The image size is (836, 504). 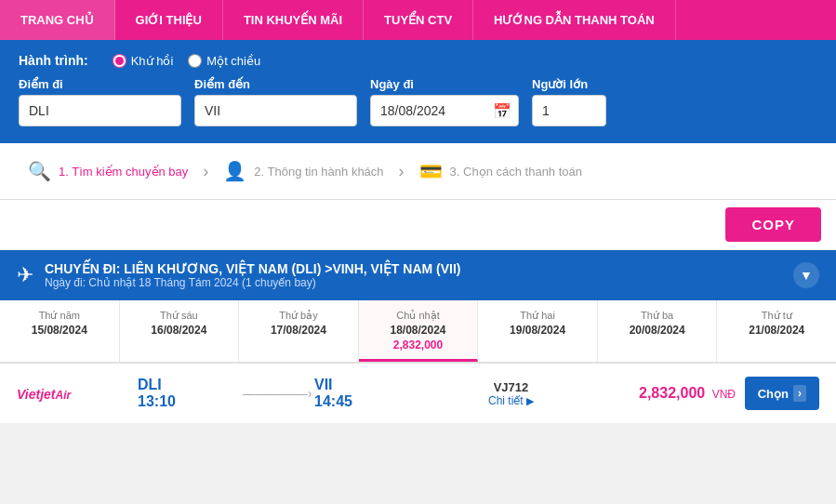 I want to click on date-tab-1: Thứ sáu 16/08/2024, so click(x=180, y=331).